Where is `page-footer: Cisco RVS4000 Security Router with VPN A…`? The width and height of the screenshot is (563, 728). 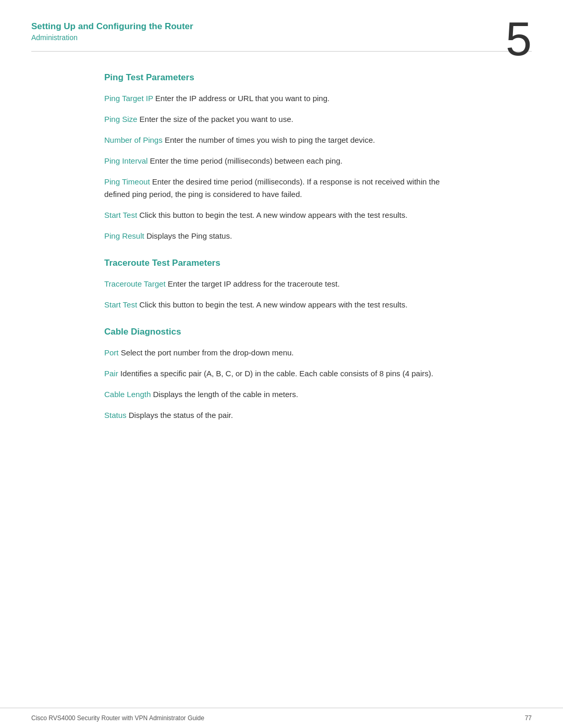
page-footer: Cisco RVS4000 Security Router with VPN A… is located at coordinates (282, 718).